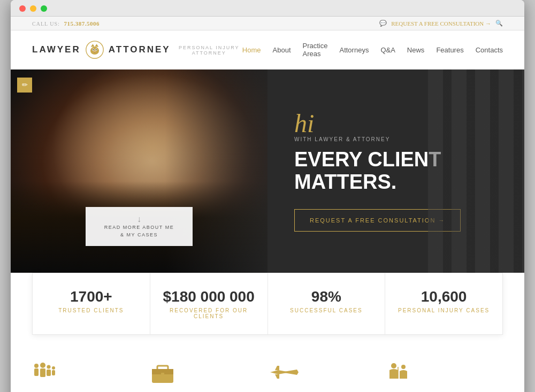  I want to click on nav-practice-areas: Practice Areas, so click(316, 50).